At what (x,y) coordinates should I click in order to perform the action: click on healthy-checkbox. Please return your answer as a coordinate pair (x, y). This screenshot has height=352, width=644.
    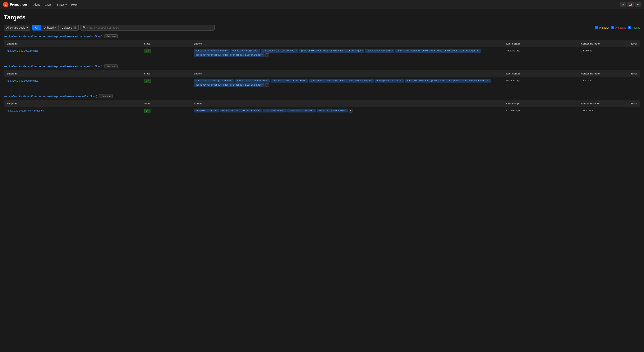
    Looking at the image, I should click on (630, 28).